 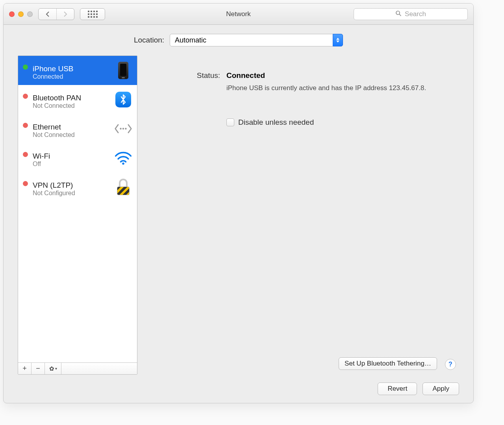 What do you see at coordinates (338, 40) in the screenshot?
I see `select-stepper-icon` at bounding box center [338, 40].